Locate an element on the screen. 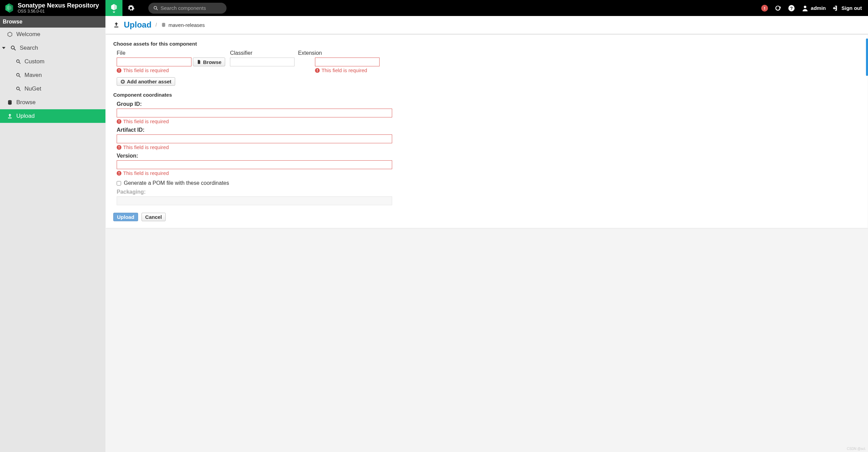  hexagon-icon is located at coordinates (10, 34).